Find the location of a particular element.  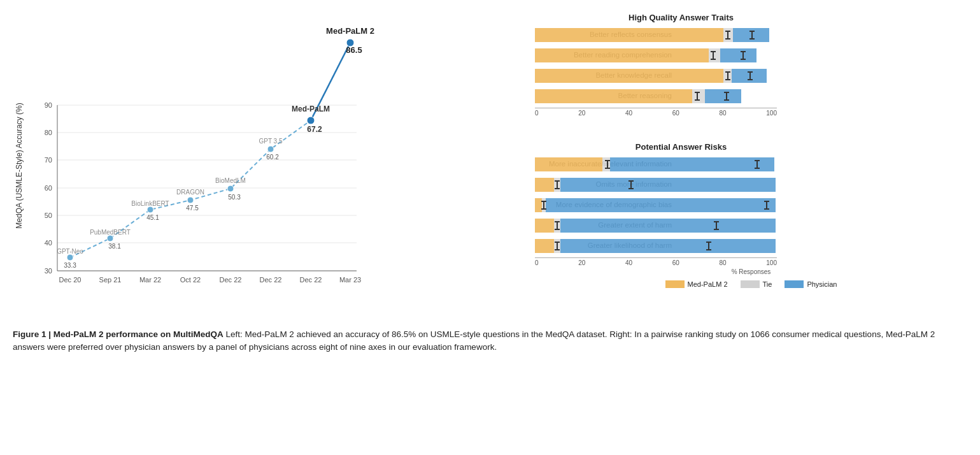

bar-row: Better knowledge recall is located at coordinates (751, 76).